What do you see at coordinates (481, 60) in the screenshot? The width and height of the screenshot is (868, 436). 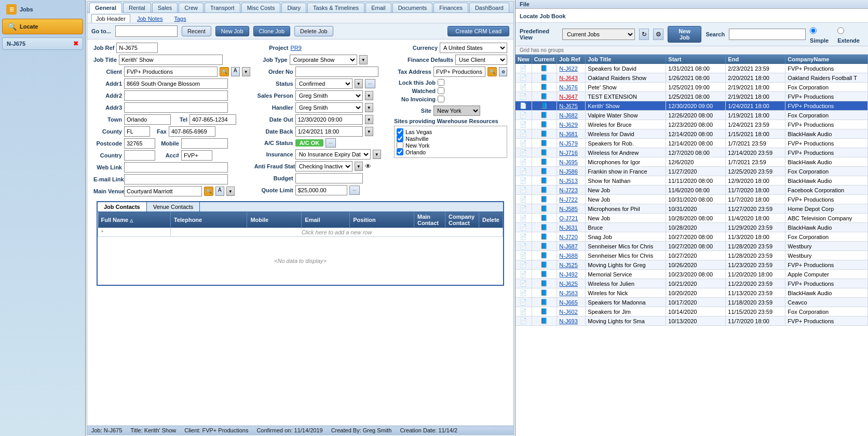 I see `finance-defaults-select: Use Client` at bounding box center [481, 60].